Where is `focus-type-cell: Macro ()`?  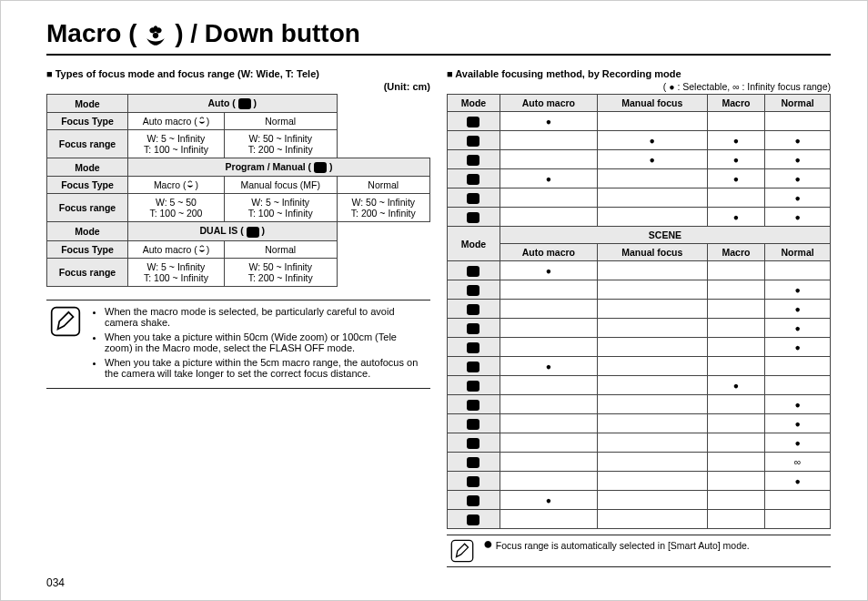
focus-type-cell: Macro () is located at coordinates (177, 186).